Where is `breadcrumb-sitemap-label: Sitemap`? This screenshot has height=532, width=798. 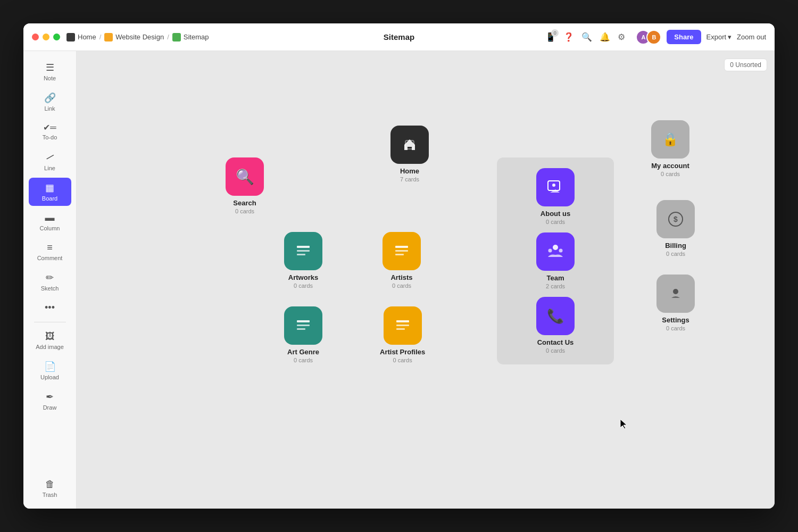
breadcrumb-sitemap-label: Sitemap is located at coordinates (196, 37).